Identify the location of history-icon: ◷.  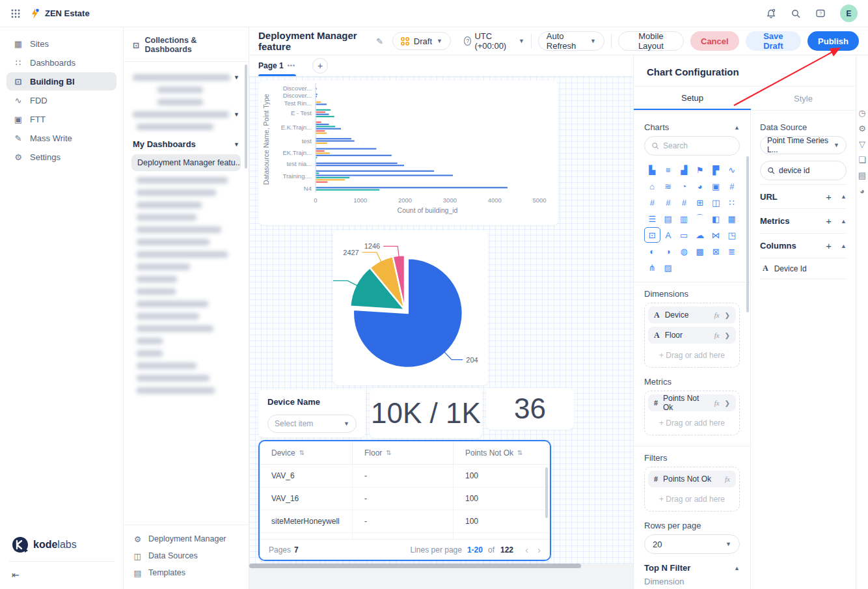
(861, 113).